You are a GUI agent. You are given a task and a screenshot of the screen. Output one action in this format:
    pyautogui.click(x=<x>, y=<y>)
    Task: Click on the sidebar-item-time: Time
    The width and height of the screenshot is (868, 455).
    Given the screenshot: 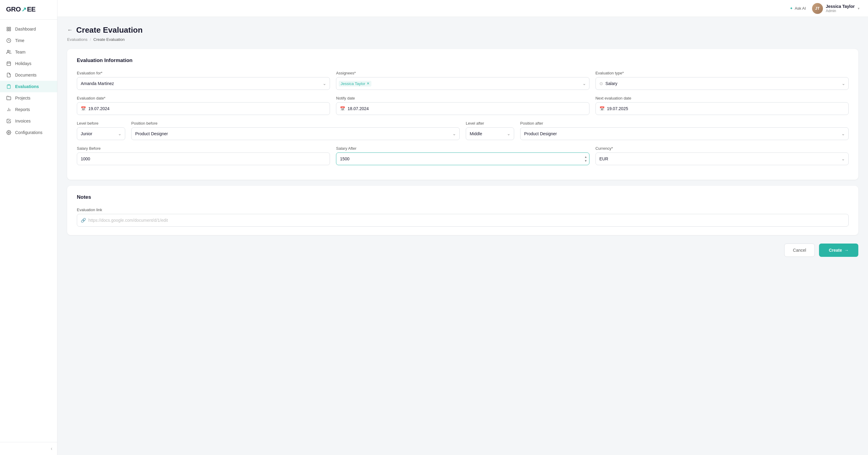 What is the action you would take?
    pyautogui.click(x=29, y=40)
    